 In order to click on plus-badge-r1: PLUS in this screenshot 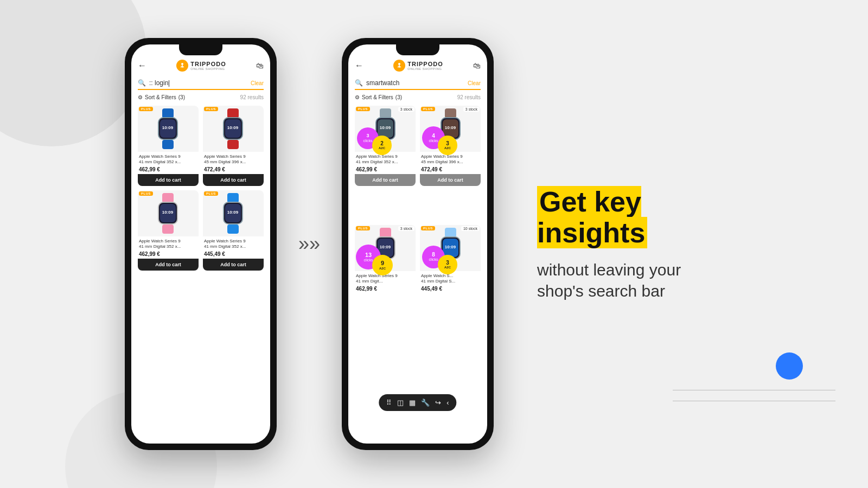, I will do `click(363, 109)`.